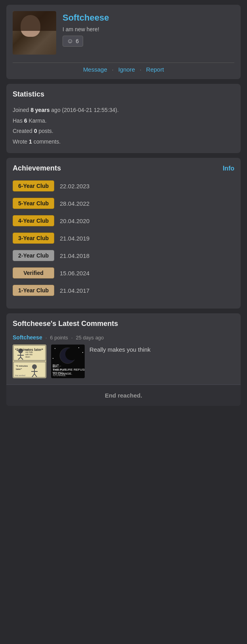 Image resolution: width=247 pixels, height=644 pixels. What do you see at coordinates (86, 29) in the screenshot?
I see `tagline: I am new here!` at bounding box center [86, 29].